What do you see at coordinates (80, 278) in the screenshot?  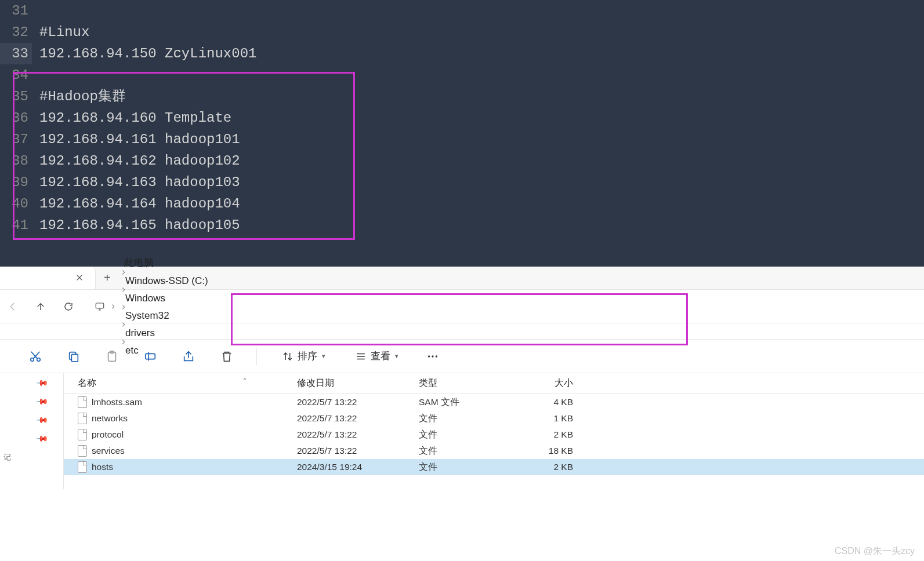 I see `close-icon` at bounding box center [80, 278].